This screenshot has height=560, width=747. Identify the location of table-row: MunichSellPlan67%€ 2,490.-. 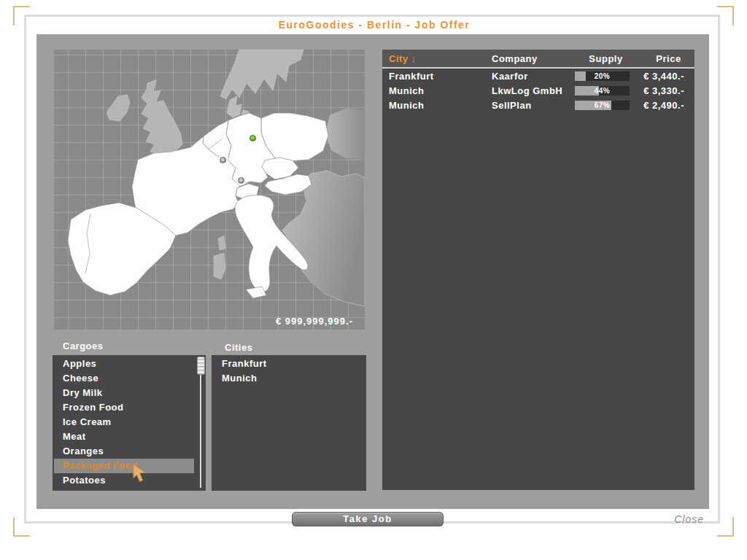
(538, 105).